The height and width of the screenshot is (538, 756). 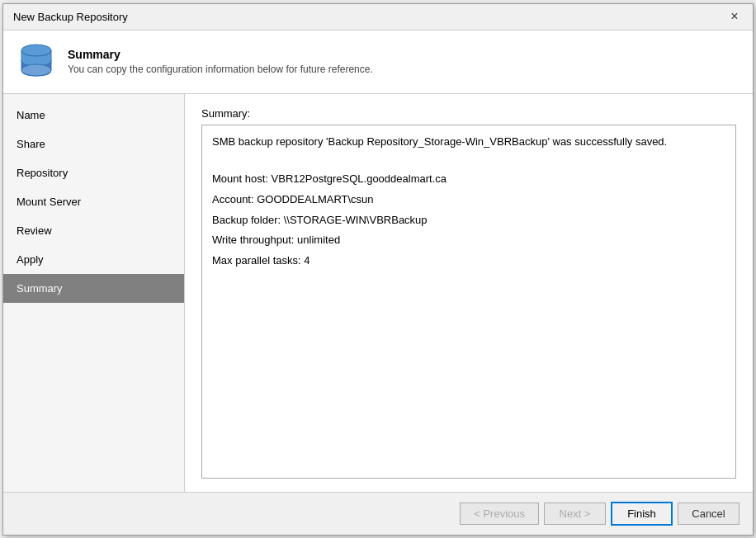 I want to click on summary-line-3: Account: GOODDEALMART\csun, so click(x=469, y=200).